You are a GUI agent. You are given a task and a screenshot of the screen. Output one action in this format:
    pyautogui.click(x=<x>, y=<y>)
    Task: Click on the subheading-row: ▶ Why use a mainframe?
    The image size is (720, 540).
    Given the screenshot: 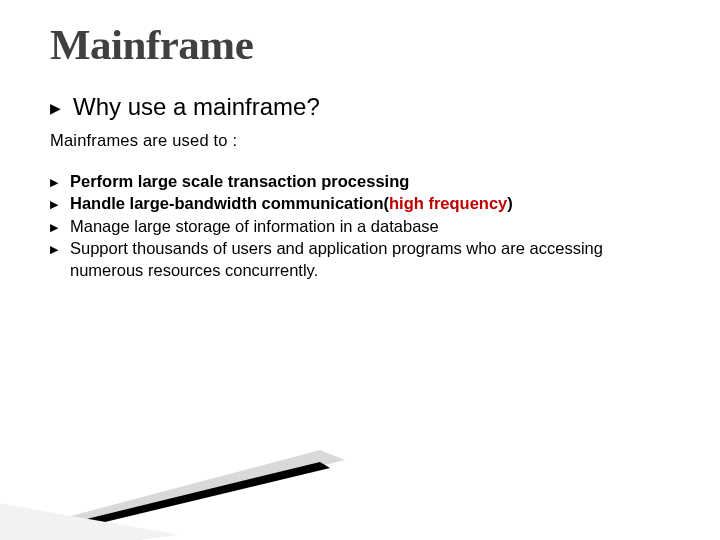 What is the action you would take?
    pyautogui.click(x=360, y=107)
    